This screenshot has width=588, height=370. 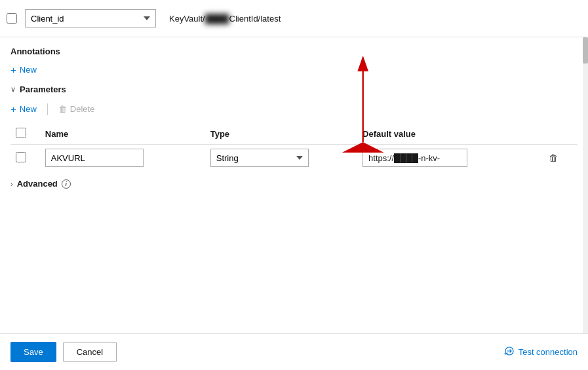 I want to click on table-row: String Int Float Bool Array Object, so click(x=294, y=158).